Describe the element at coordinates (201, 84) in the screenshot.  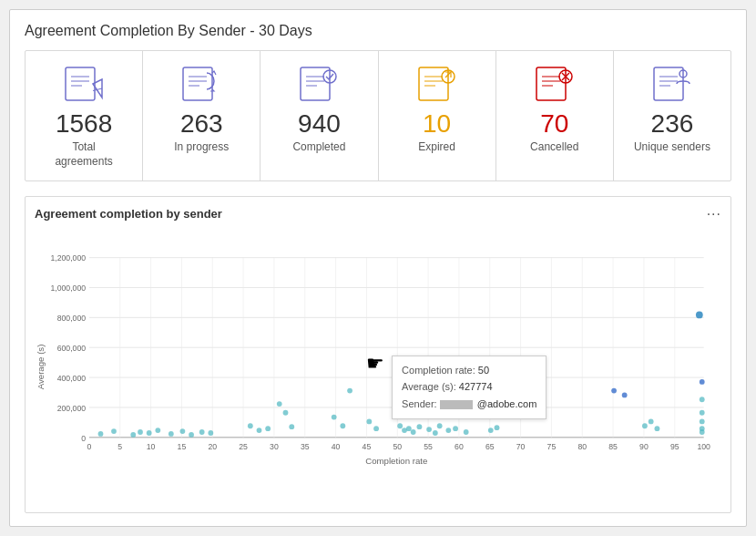
I see `in-progress-agreement-icon` at that location.